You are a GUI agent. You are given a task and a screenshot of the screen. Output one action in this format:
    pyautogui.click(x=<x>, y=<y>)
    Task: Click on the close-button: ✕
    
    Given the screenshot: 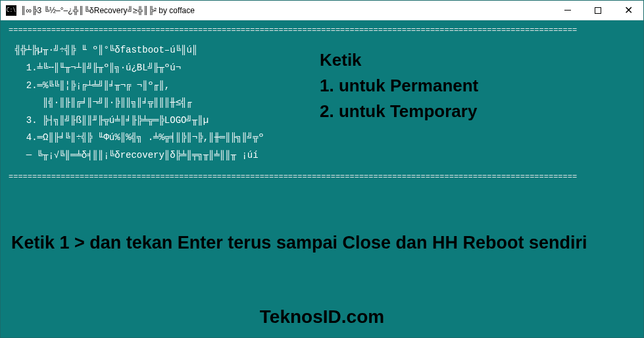 What is the action you would take?
    pyautogui.click(x=628, y=11)
    